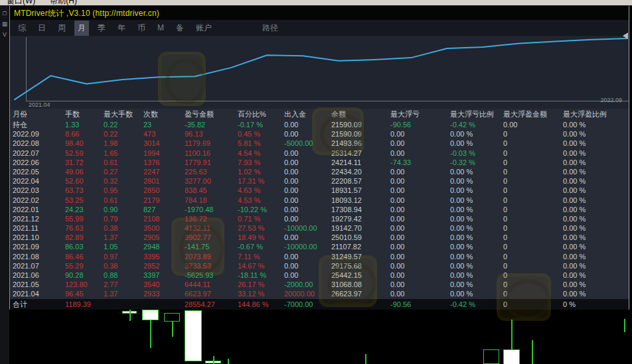 The image size is (632, 364). Describe the element at coordinates (121, 28) in the screenshot. I see `tab-年: 年` at that location.